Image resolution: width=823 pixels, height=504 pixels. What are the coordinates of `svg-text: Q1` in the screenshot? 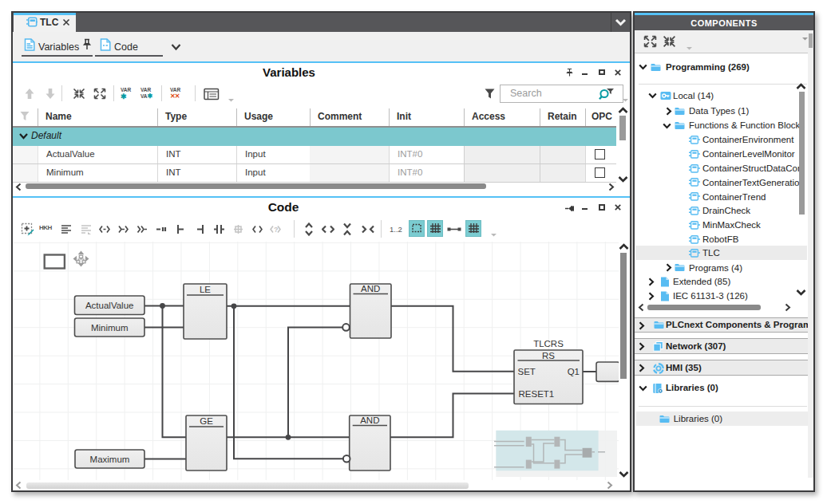 It's located at (573, 371).